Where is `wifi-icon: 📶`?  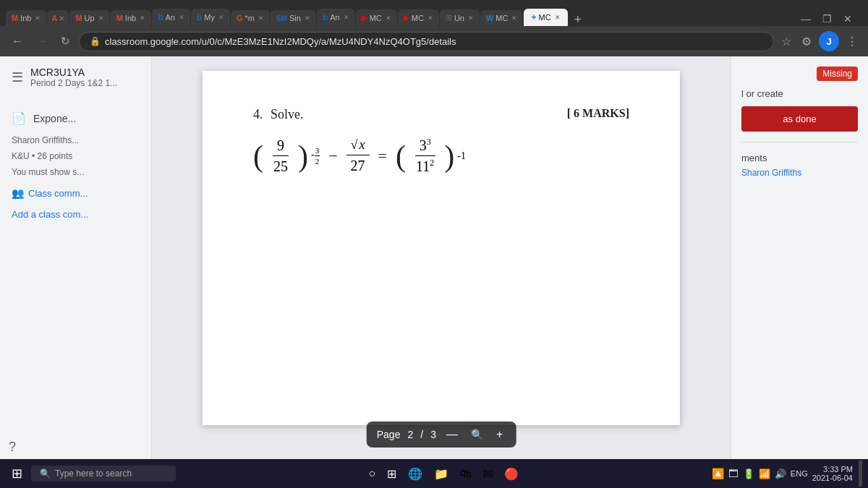 wifi-icon: 📶 is located at coordinates (765, 474).